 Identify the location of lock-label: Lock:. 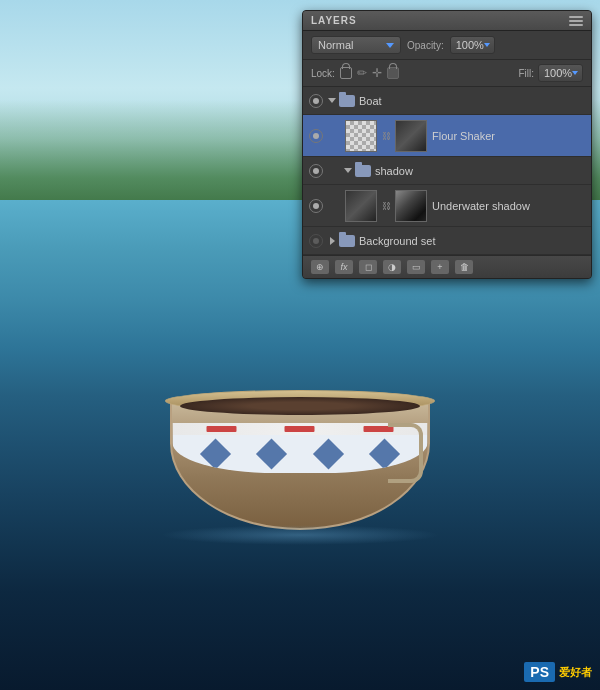
(323, 74).